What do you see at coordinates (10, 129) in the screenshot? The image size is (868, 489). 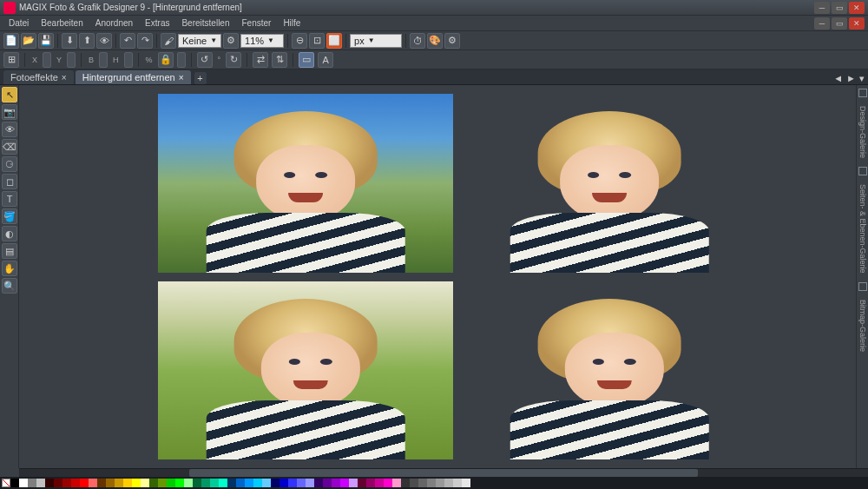 I see `redeye-tool: 👁` at bounding box center [10, 129].